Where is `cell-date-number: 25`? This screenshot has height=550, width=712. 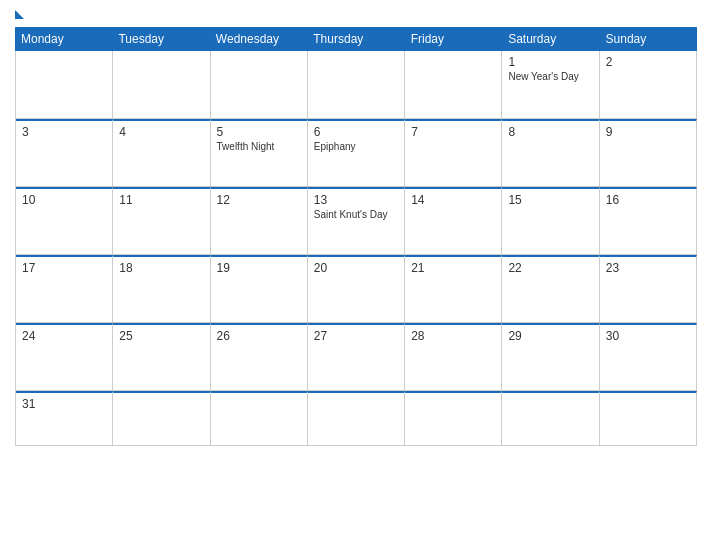 cell-date-number: 25 is located at coordinates (161, 336).